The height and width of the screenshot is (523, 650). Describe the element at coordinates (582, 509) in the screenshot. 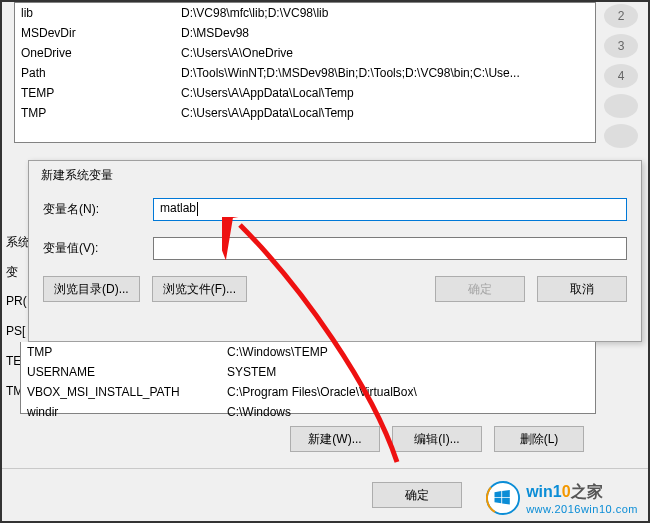

I see `watermark-url: www.2016win10.com` at that location.